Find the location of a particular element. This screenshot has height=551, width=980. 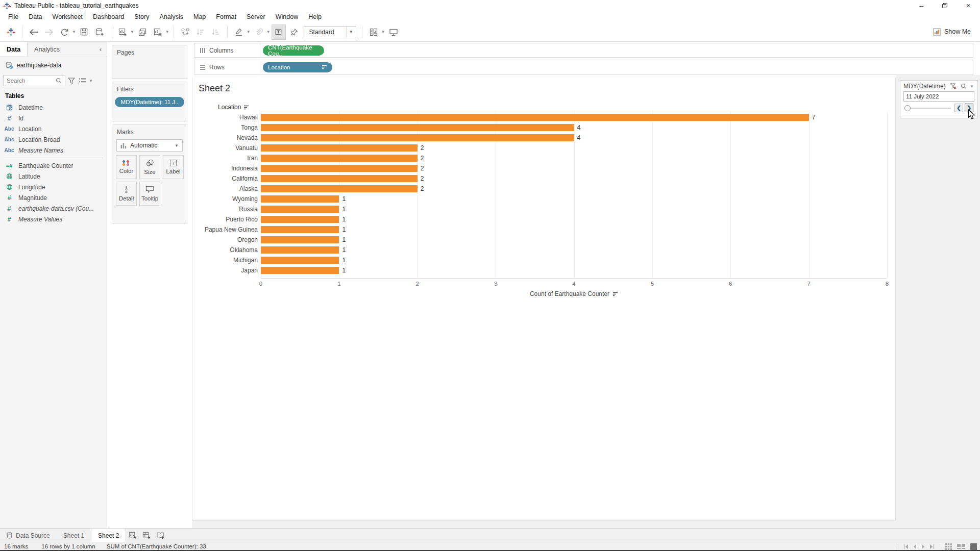

menu-format: Format is located at coordinates (226, 17).